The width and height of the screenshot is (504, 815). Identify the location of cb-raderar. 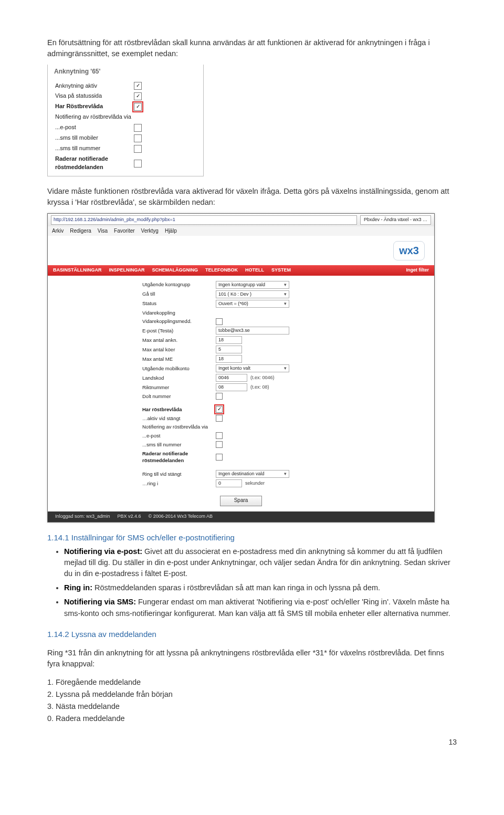
(219, 457).